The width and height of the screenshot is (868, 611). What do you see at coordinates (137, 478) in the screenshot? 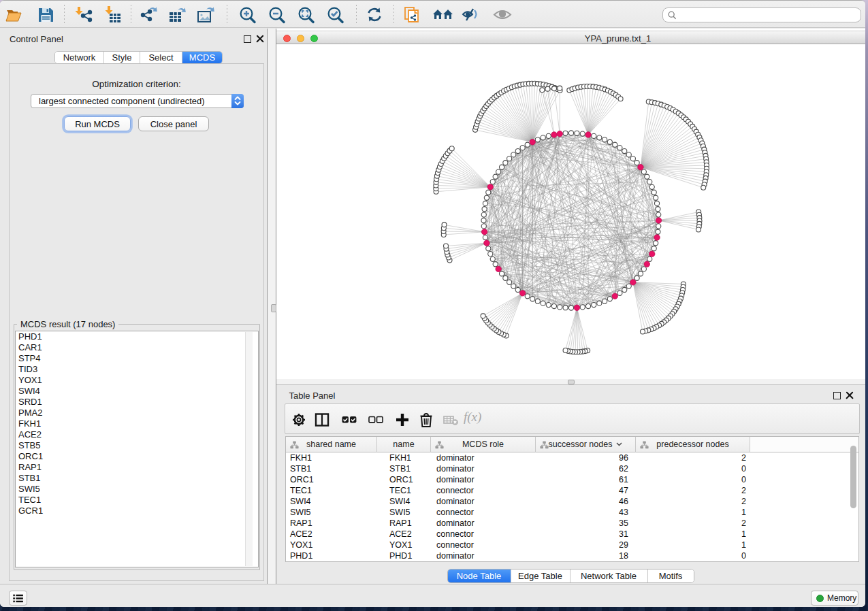
I see `result-list-item: STB1` at bounding box center [137, 478].